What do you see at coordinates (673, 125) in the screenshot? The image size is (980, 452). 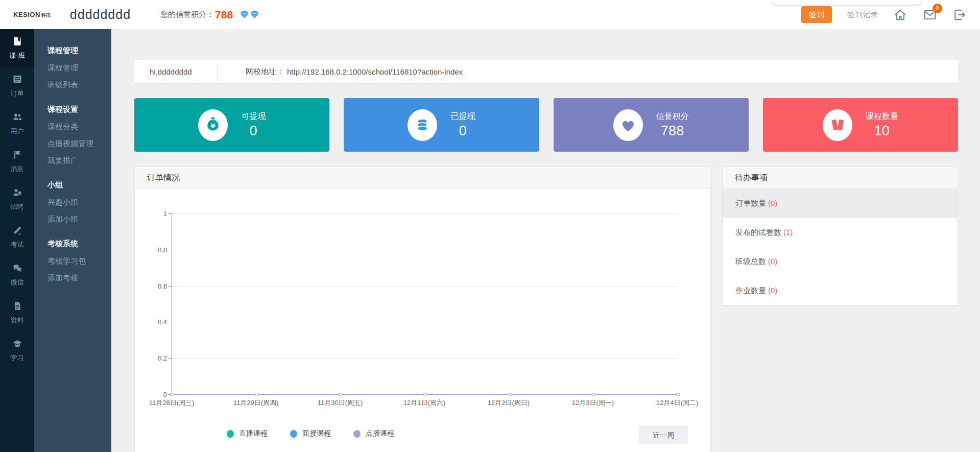 I see `stat-text: 信誉积分788` at bounding box center [673, 125].